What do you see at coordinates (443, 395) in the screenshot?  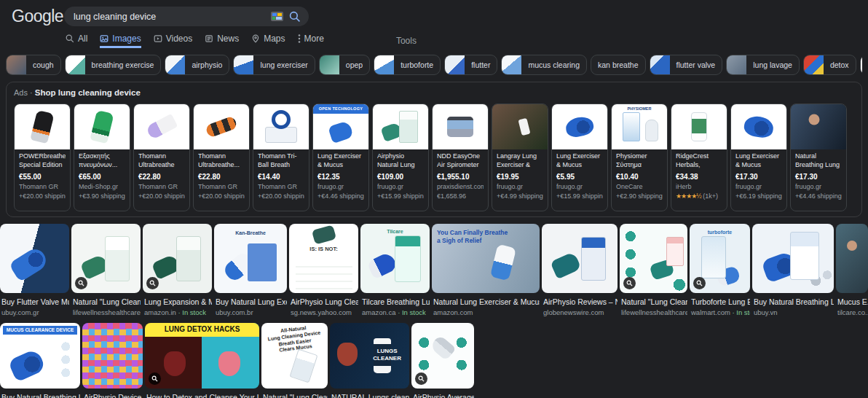 I see `result-title: AirPhysio Average Lung...` at bounding box center [443, 395].